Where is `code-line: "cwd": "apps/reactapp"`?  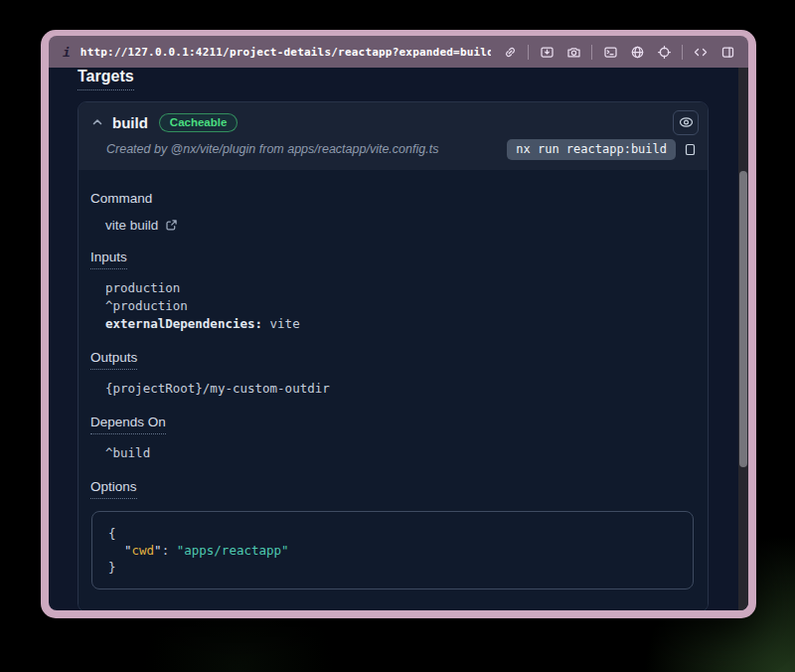
code-line: "cwd": "apps/reactapp" is located at coordinates (393, 551).